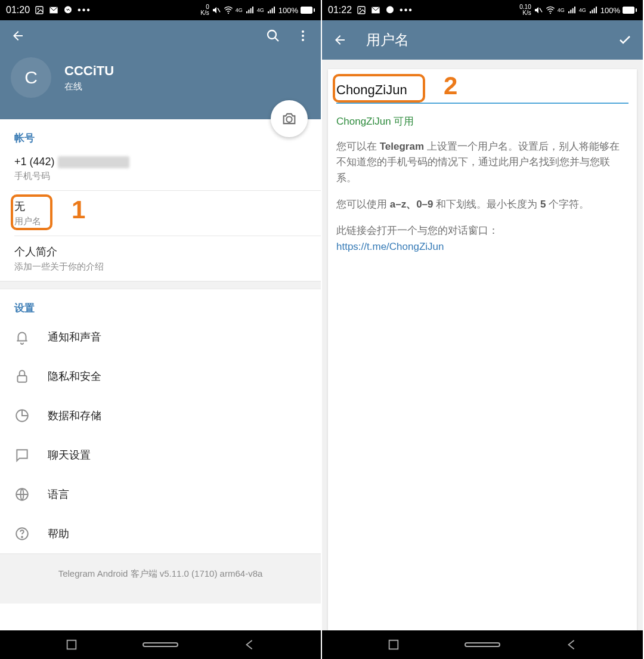 The width and height of the screenshot is (644, 659). I want to click on search-button, so click(273, 36).